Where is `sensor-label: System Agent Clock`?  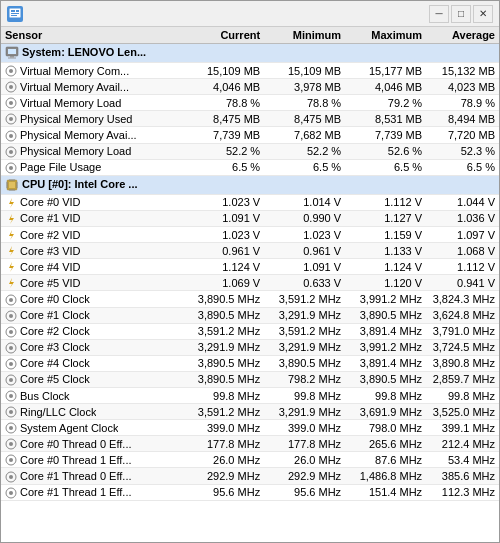
sensor-label: System Agent Clock is located at coordinates (62, 428).